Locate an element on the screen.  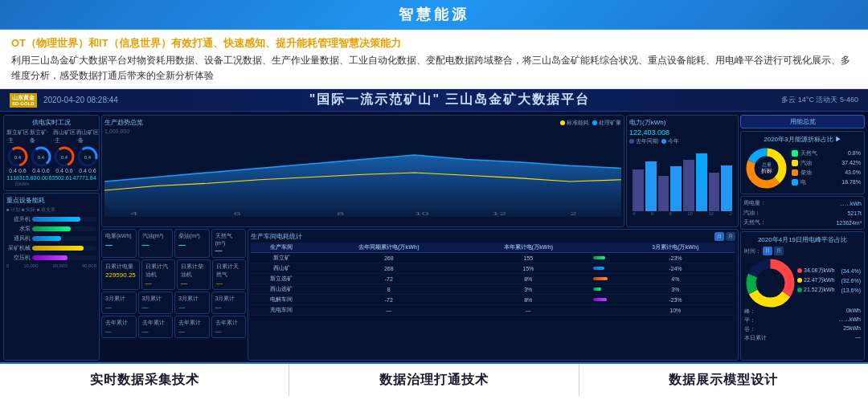
pie-valley-label: 21.52万kWh is located at coordinates (820, 290).